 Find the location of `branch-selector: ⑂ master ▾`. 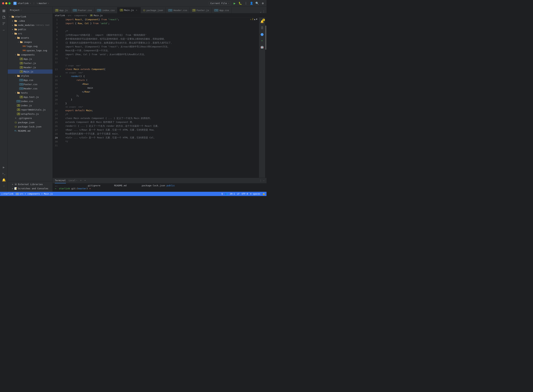

branch-selector: ⑂ master ▾ is located at coordinates (43, 3).